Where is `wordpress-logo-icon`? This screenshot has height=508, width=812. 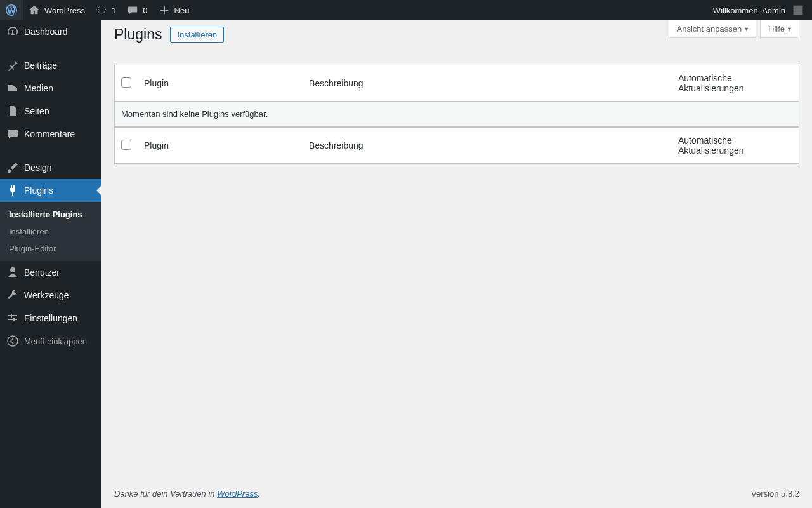
wordpress-logo-icon is located at coordinates (11, 10).